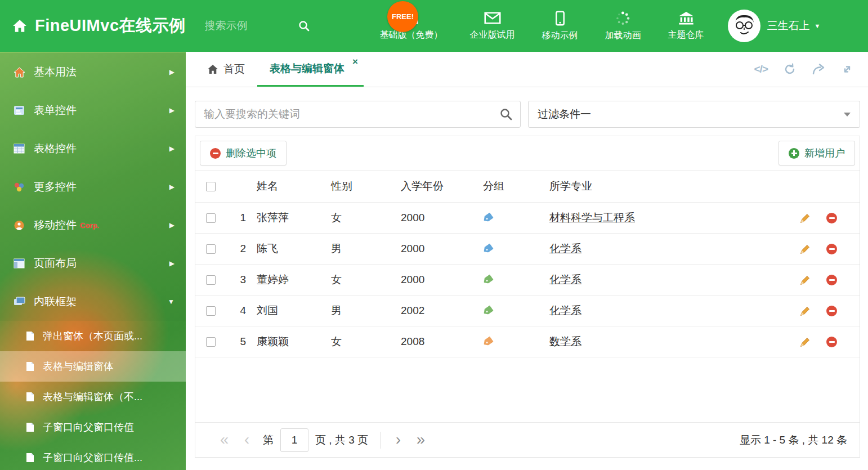 The height and width of the screenshot is (470, 868). Describe the element at coordinates (789, 26) in the screenshot. I see `user-name: 三生石上` at that location.